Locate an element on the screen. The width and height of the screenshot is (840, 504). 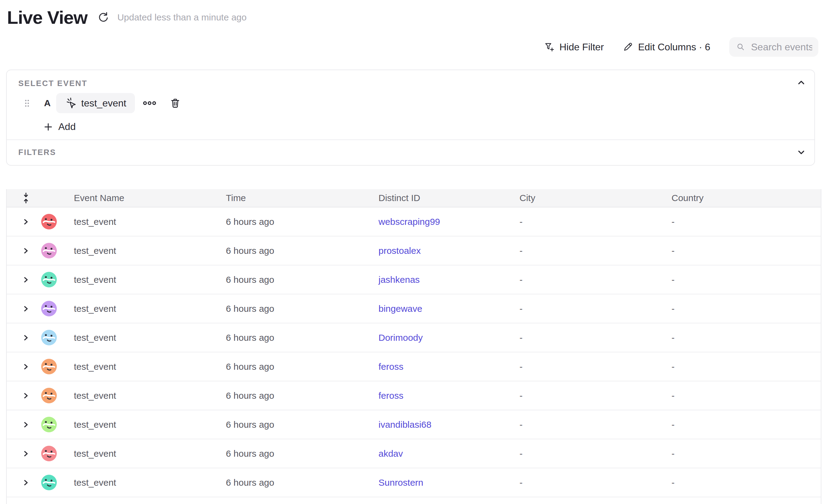
distinct-id-link: webscraping99 is located at coordinates (409, 221).